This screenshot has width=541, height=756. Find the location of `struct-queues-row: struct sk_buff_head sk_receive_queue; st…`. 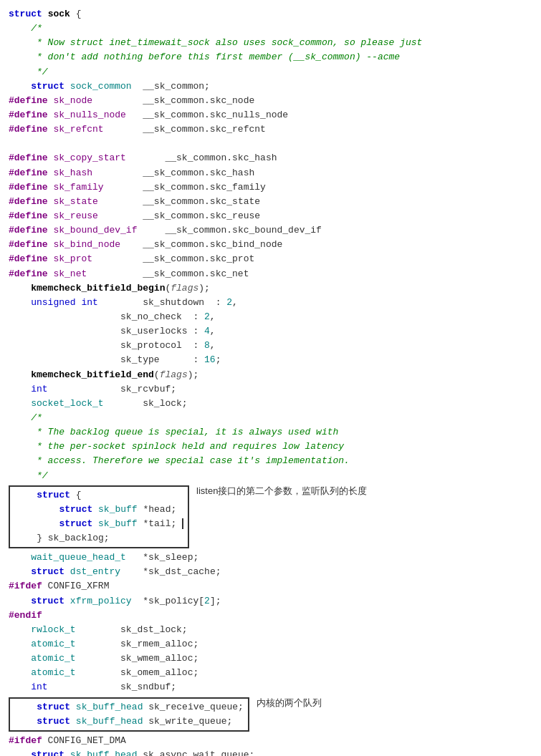

struct-queues-row: struct sk_buff_head sk_receive_queue; st… is located at coordinates (271, 714).